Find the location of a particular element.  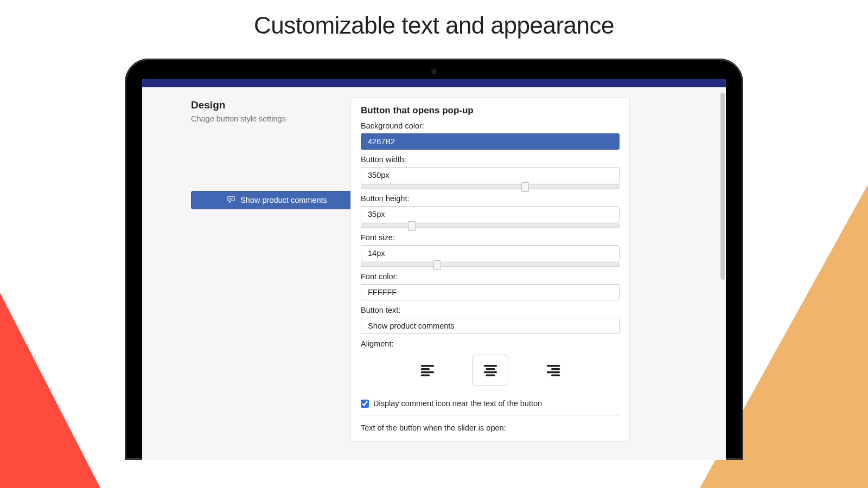

button-preview-area: Show product comments is located at coordinates (265, 200).